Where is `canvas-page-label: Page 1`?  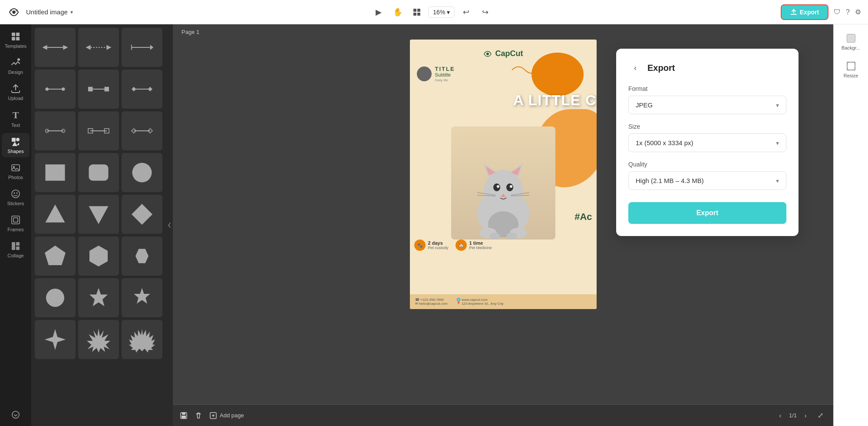 canvas-page-label: Page 1 is located at coordinates (503, 32).